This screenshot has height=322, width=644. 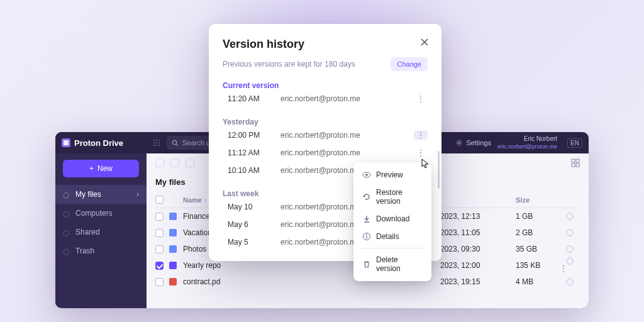 I want to click on trash-icon: ◌, so click(x=67, y=251).